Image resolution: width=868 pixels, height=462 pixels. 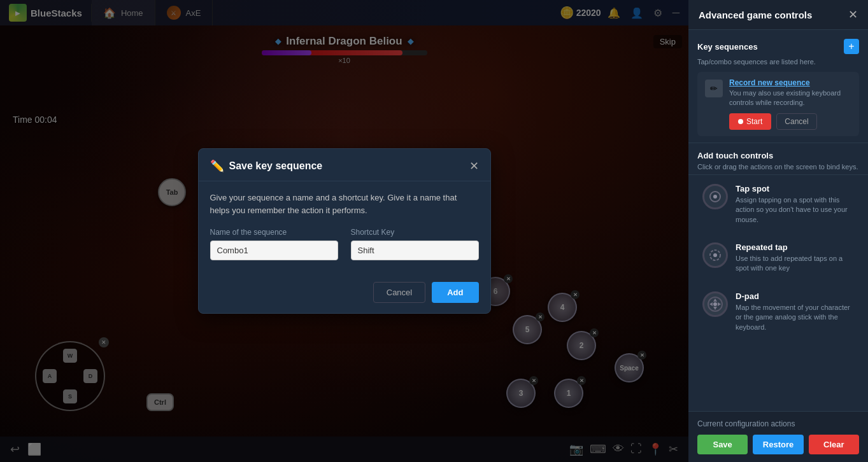 I want to click on tap-spot-svg, so click(x=715, y=197).